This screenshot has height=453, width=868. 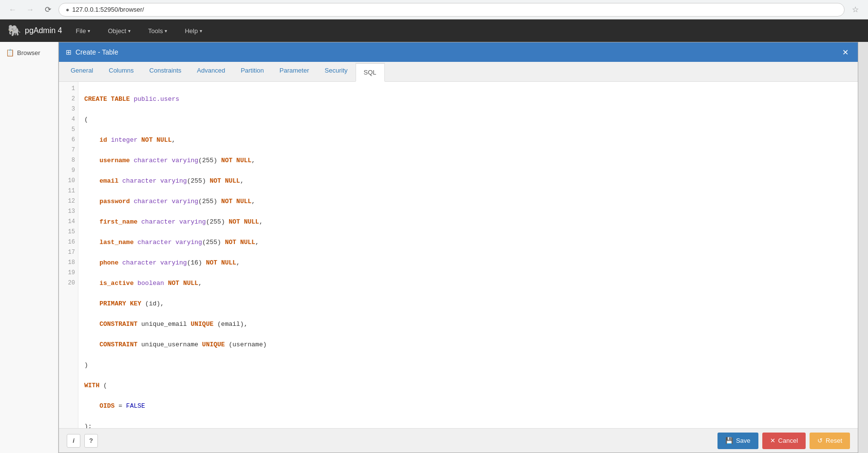 What do you see at coordinates (370, 72) in the screenshot?
I see `tab-sql: SQL` at bounding box center [370, 72].